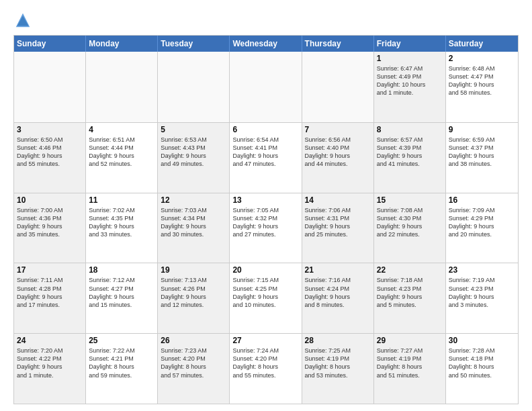 This screenshot has width=532, height=411. I want to click on day-number: 1, so click(410, 58).